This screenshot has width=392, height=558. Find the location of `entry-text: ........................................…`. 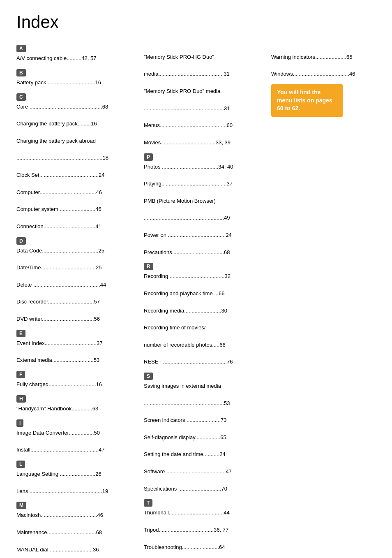

entry-text: ........................................… is located at coordinates (208, 404).